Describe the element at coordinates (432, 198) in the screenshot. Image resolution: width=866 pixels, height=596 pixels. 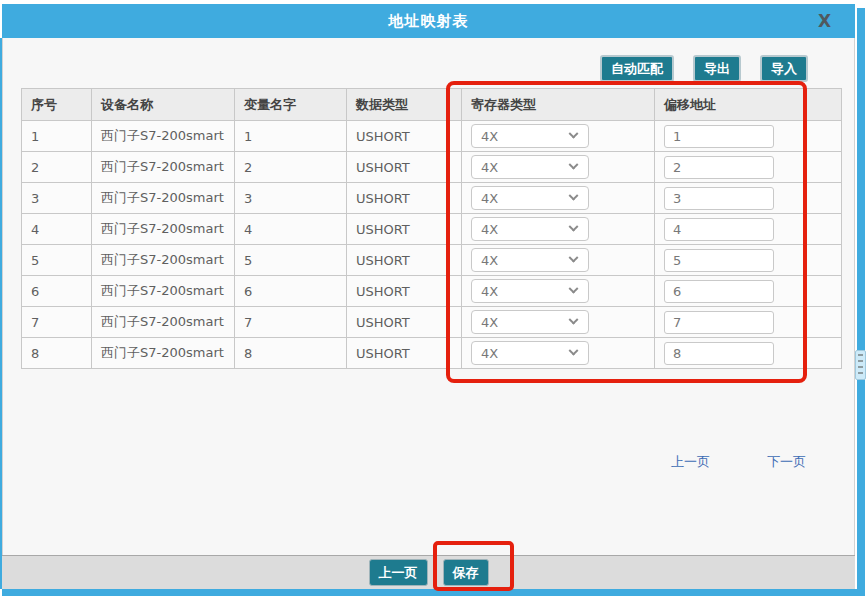
I see `table-row: 3 西门子S7-200smart 3 USHORT 4X` at that location.